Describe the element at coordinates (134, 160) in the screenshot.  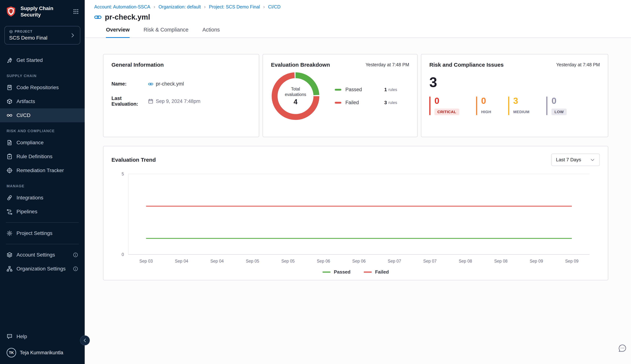
I see `trend-title: Evaluation Trend` at that location.